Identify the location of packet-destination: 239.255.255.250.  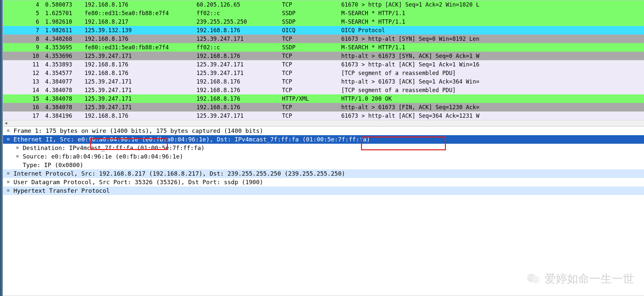
(239, 22).